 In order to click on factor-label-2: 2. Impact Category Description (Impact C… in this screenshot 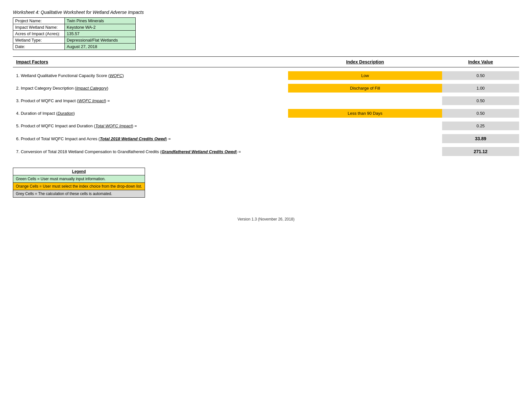, I will do `click(150, 88)`.